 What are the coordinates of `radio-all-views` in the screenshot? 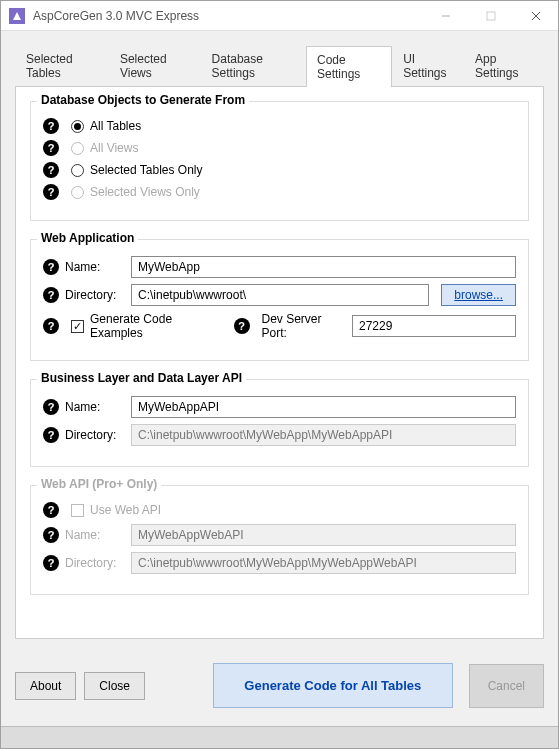 It's located at (78, 148).